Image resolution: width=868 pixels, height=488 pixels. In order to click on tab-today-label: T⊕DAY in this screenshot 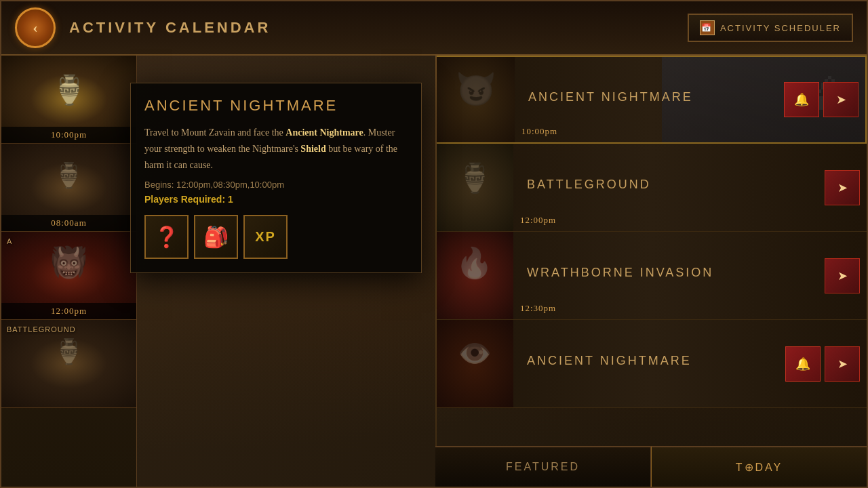, I will do `click(760, 468)`.